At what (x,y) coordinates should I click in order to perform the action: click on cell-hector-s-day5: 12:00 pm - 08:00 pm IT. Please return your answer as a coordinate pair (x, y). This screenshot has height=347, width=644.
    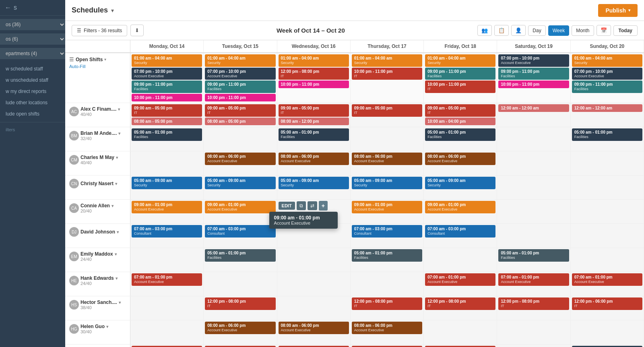
    Looking at the image, I should click on (534, 308).